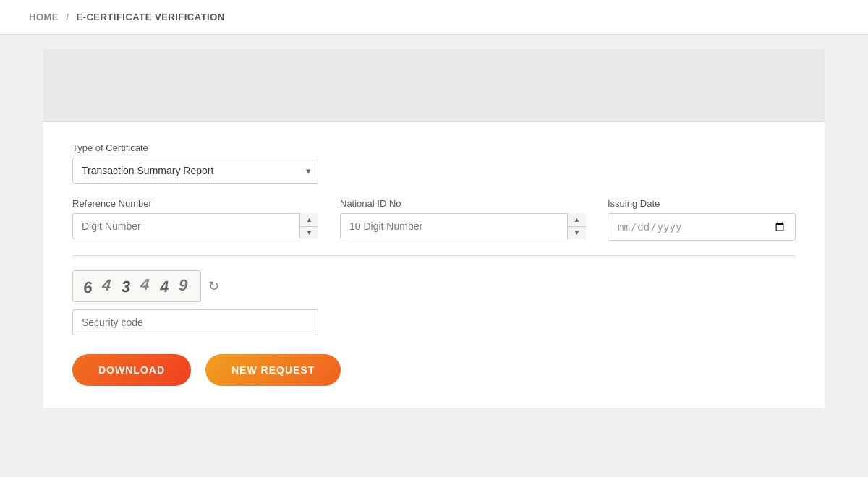 This screenshot has height=477, width=868. I want to click on captcha-box: 6 4 3 4 4 9, so click(137, 286).